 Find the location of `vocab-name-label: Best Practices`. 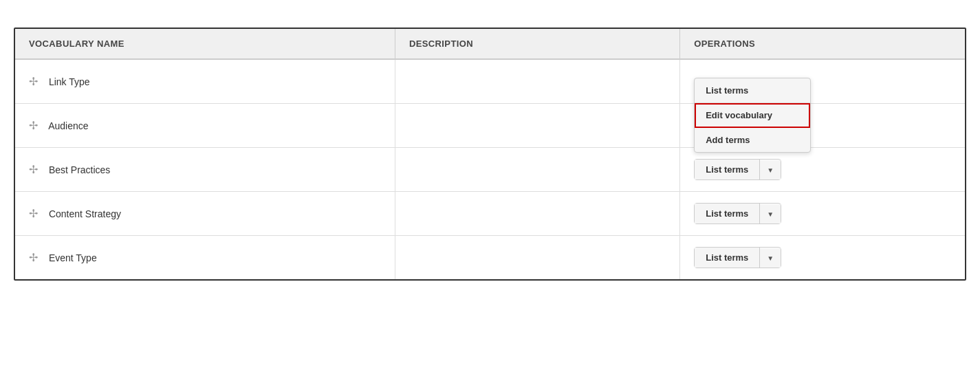

vocab-name-label: Best Practices is located at coordinates (80, 170).